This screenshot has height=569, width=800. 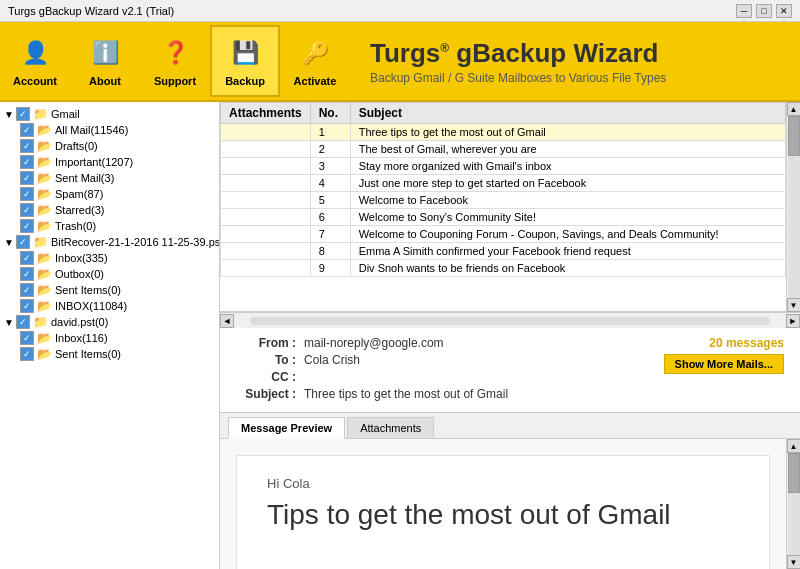 What do you see at coordinates (105, 81) in the screenshot?
I see `about-label: About` at bounding box center [105, 81].